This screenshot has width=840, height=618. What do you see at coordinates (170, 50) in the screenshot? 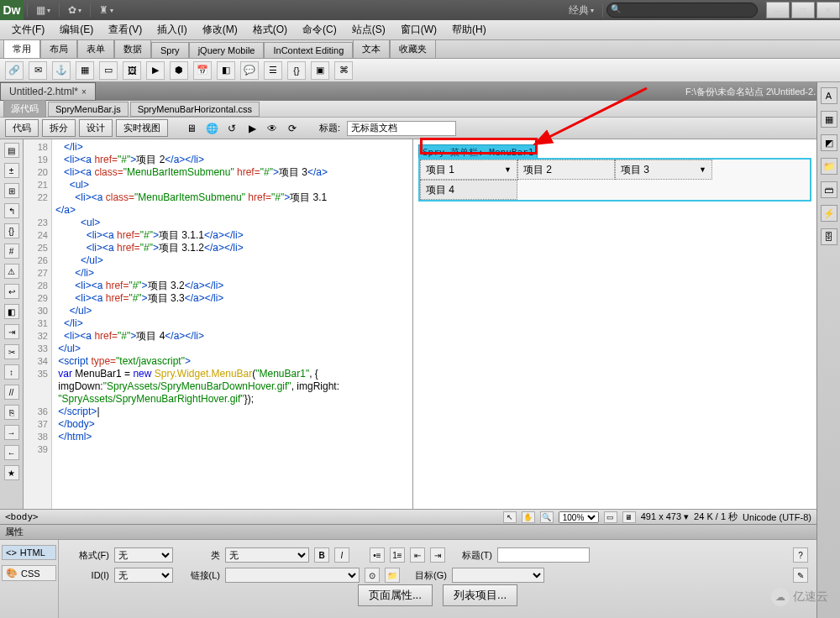
I see `insert-tab: Spry` at bounding box center [170, 50].